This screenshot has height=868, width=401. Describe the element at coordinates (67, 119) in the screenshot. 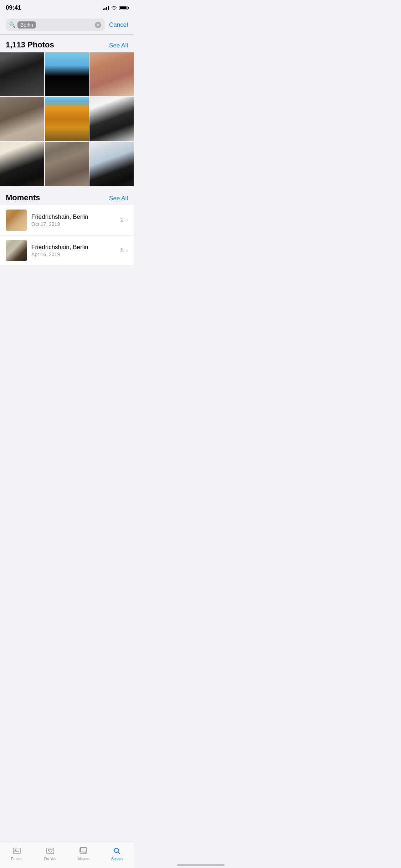

I see `photo-grid` at that location.